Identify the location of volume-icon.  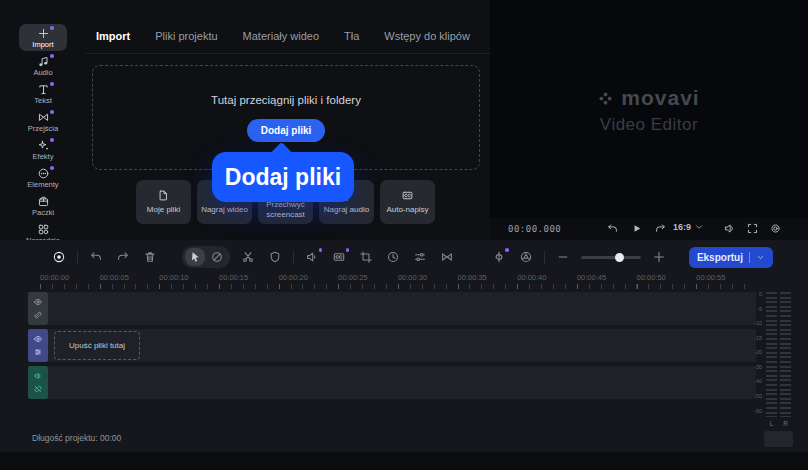
(312, 257).